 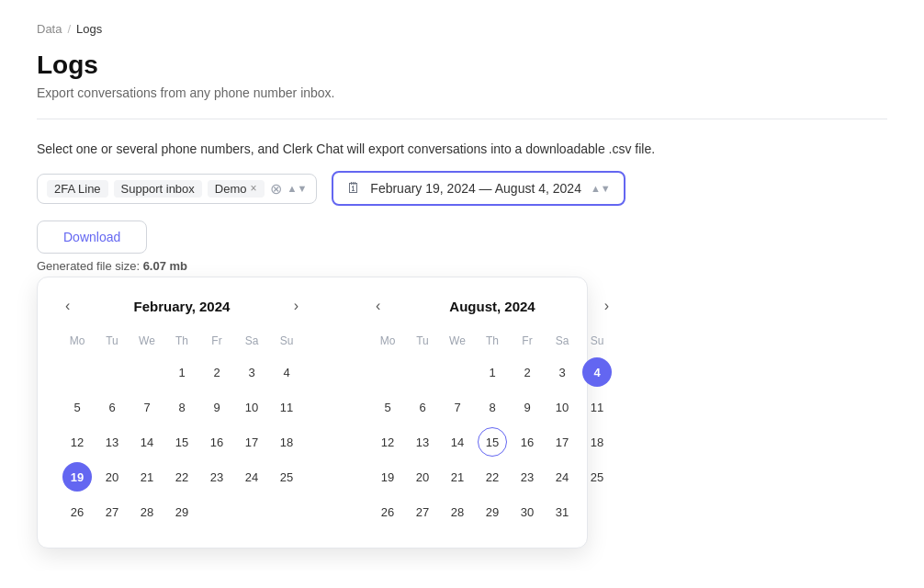 What do you see at coordinates (492, 372) in the screenshot?
I see `calendar-week-row: 1234` at bounding box center [492, 372].